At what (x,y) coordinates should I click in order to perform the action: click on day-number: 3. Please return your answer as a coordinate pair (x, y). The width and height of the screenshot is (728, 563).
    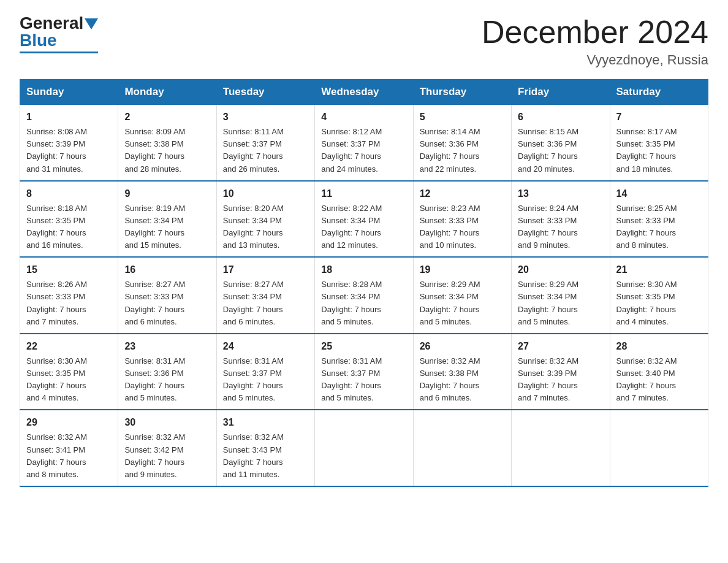
    Looking at the image, I should click on (266, 117).